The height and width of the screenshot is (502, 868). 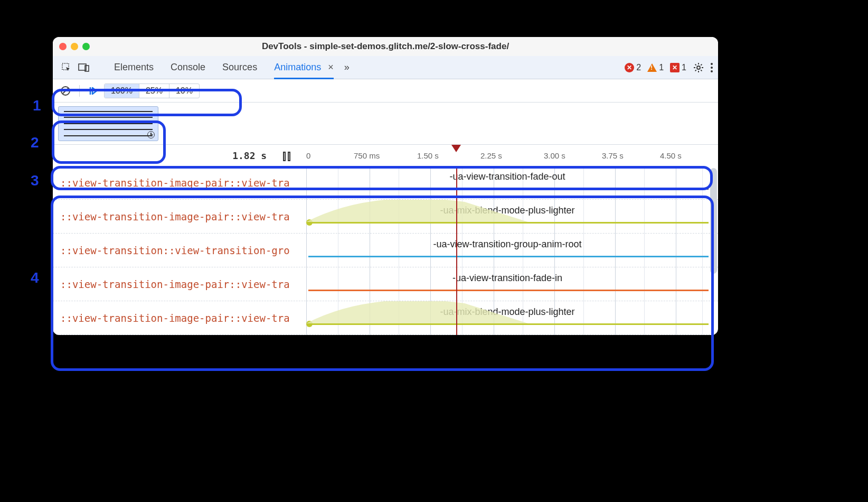 What do you see at coordinates (507, 176) in the screenshot?
I see `animation-name: -ua-view-transition-fade-out` at bounding box center [507, 176].